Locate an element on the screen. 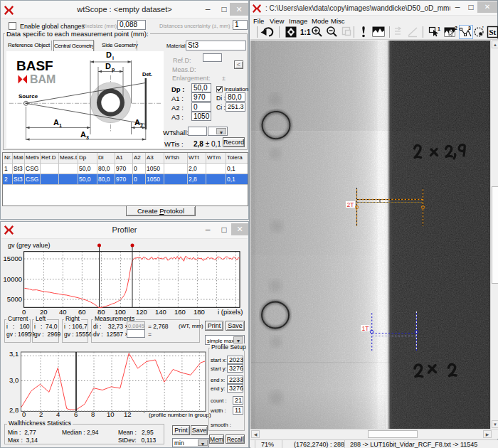 Image resolution: width=498 pixels, height=448 pixels. svg-text: 6 is located at coordinates (75, 414).